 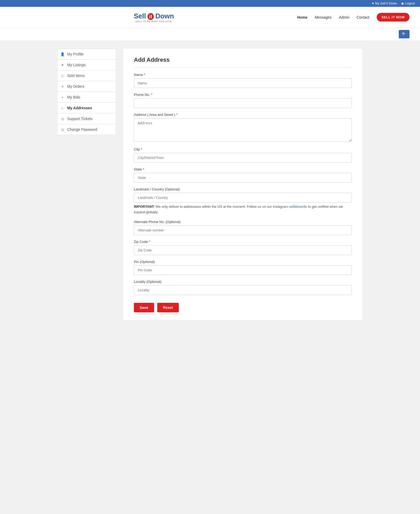 I want to click on logout-link: ◉ Logout, so click(x=408, y=3).